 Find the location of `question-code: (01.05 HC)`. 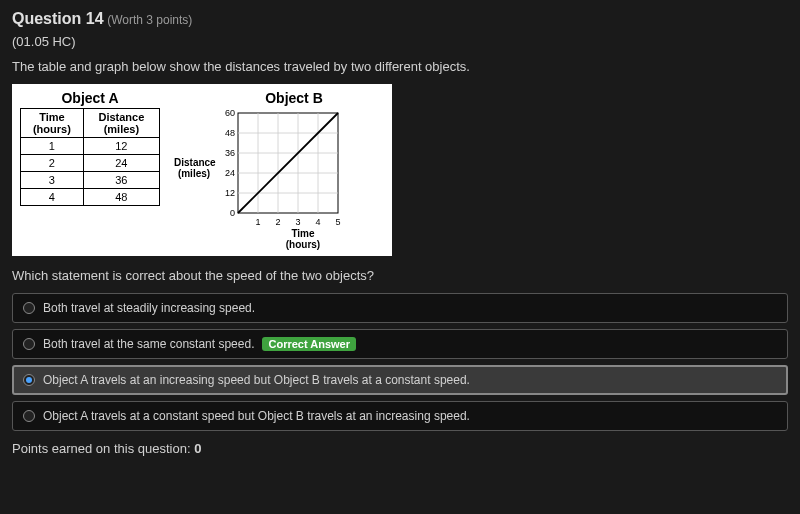

question-code: (01.05 HC) is located at coordinates (400, 42).